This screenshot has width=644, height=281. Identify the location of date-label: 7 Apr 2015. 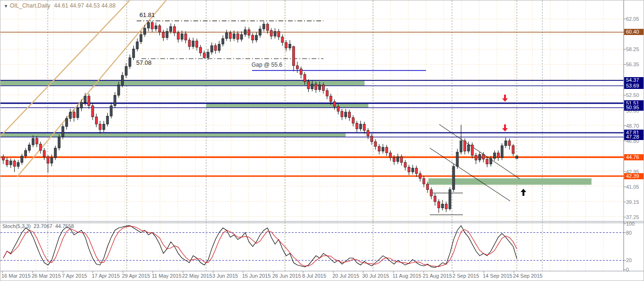
(75, 276).